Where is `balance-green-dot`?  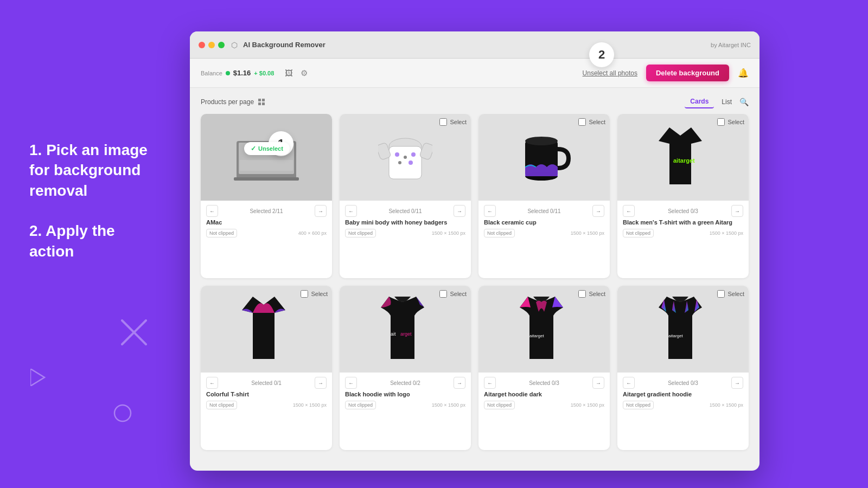
balance-green-dot is located at coordinates (228, 73).